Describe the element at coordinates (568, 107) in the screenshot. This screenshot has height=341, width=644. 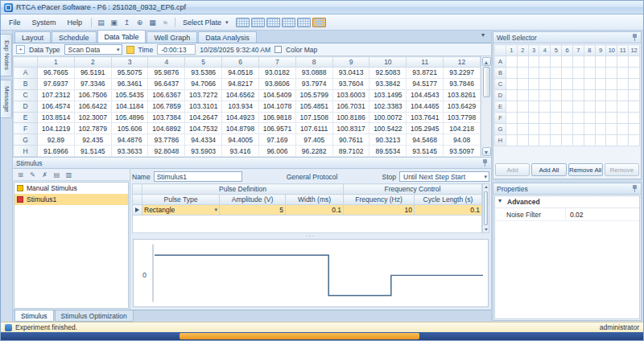
I see `well-cell-E6` at that location.